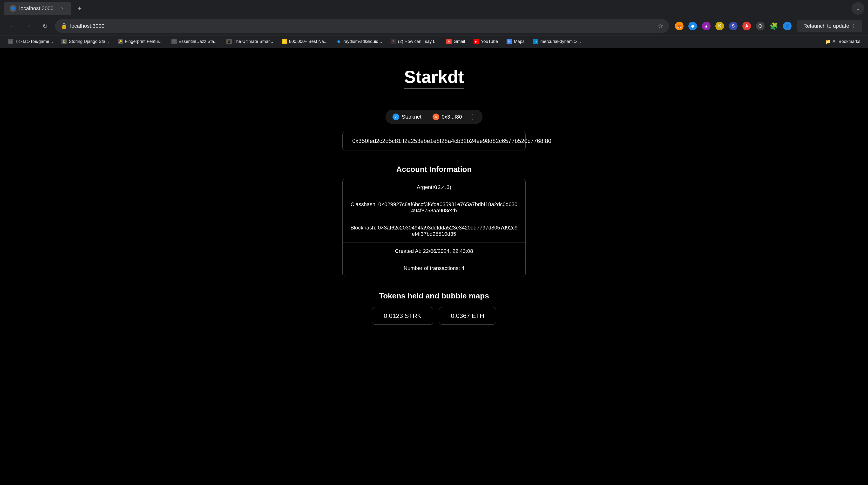 This screenshot has height=485, width=868. Describe the element at coordinates (30, 42) in the screenshot. I see `bookmark-tic-tac-toe: 🎮 Tic-Tac-Toe/game...` at that location.